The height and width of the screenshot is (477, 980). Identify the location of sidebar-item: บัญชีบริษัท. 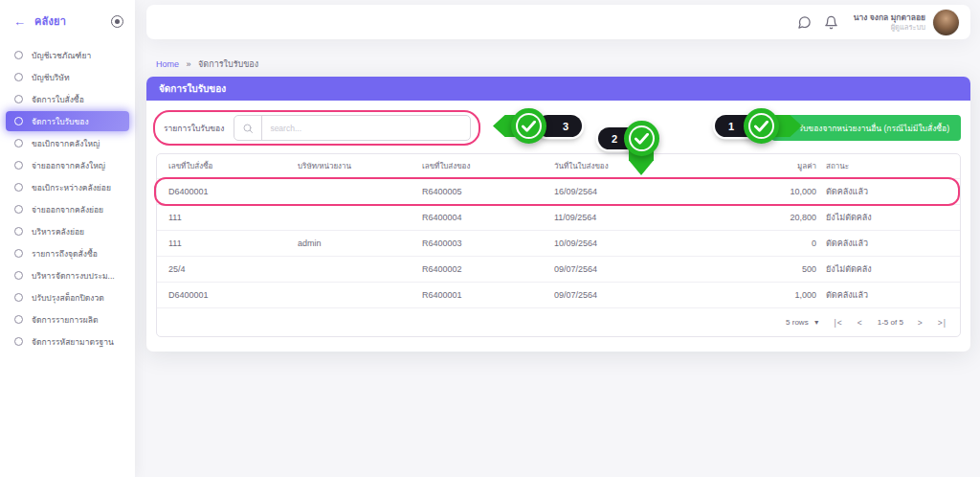
(67, 77).